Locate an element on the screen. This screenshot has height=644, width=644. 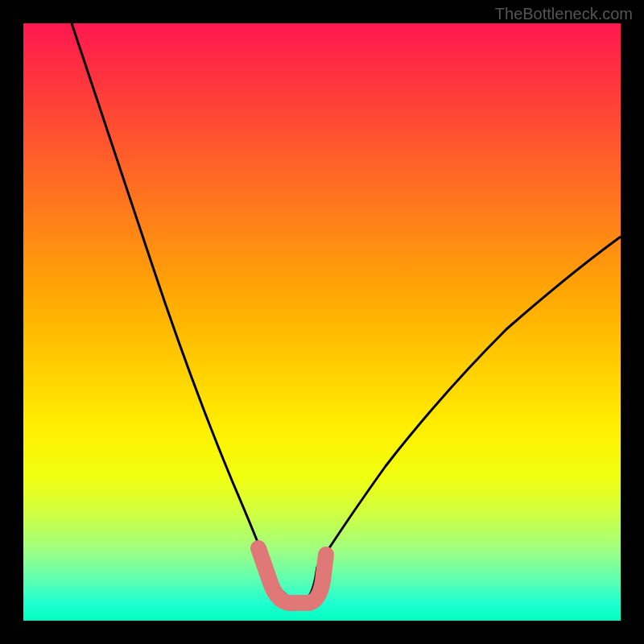
watermark-text: TheBottleneck.com is located at coordinates (564, 14).